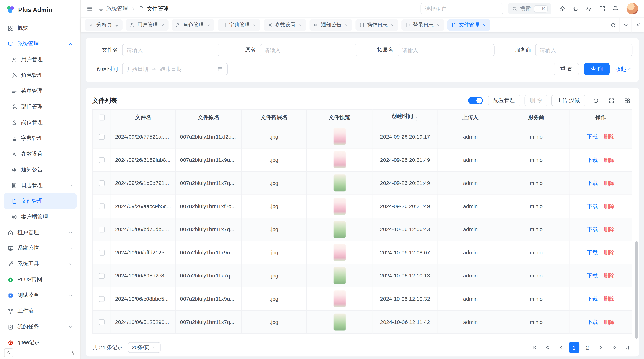  Describe the element at coordinates (638, 25) in the screenshot. I see `tabs-exit-button` at that location.